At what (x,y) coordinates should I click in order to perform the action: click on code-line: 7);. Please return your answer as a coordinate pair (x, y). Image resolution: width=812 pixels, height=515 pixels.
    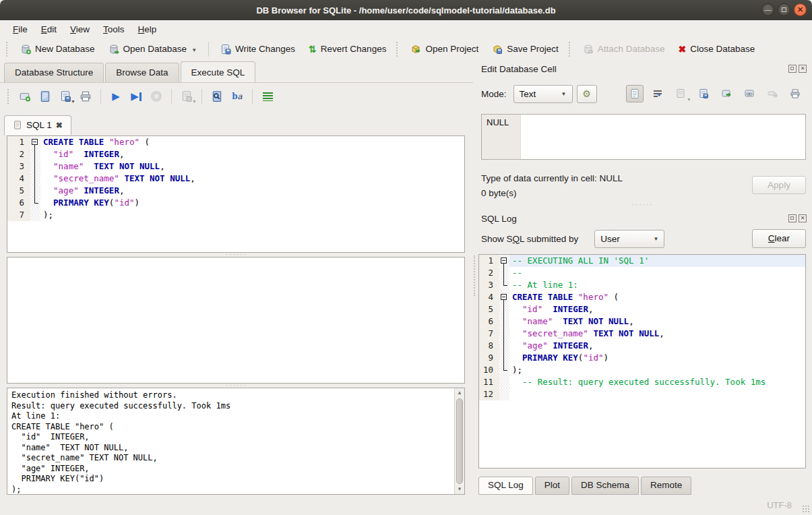
    Looking at the image, I should click on (236, 215).